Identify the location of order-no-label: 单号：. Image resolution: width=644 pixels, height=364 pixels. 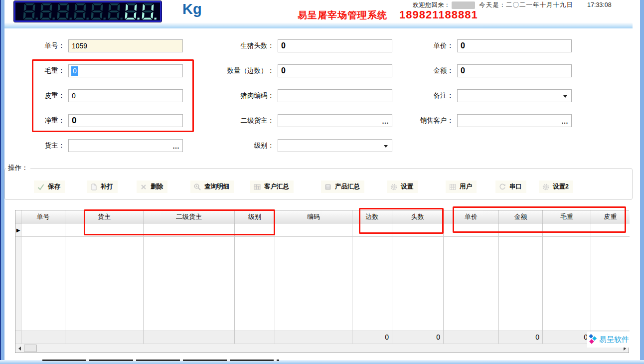
(40, 46).